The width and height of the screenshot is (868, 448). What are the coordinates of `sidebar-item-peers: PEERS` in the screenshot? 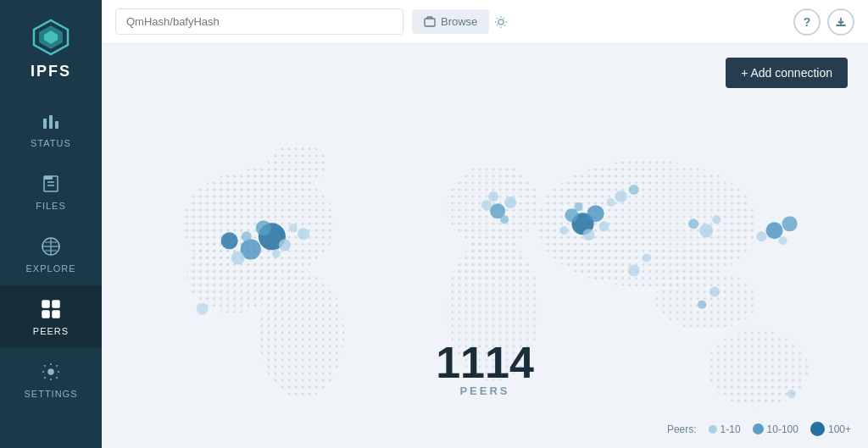 It's located at (51, 317).